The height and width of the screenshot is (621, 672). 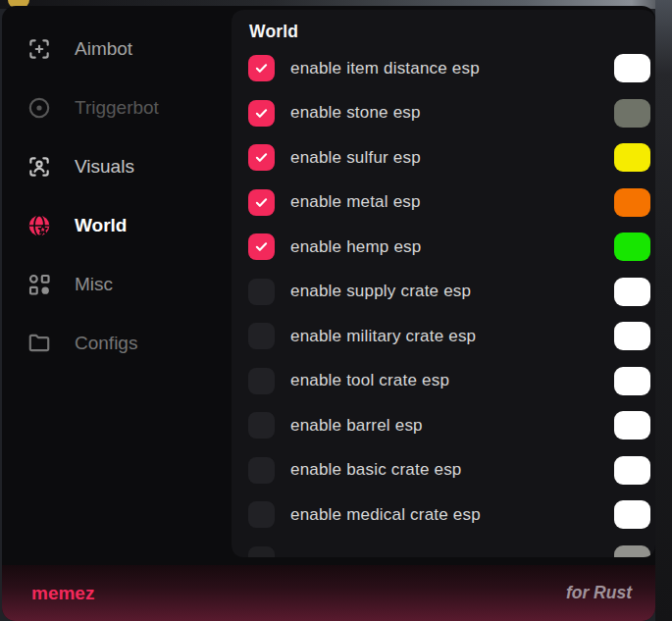 What do you see at coordinates (443, 158) in the screenshot?
I see `esp-option-row: enable sulfur esp` at bounding box center [443, 158].